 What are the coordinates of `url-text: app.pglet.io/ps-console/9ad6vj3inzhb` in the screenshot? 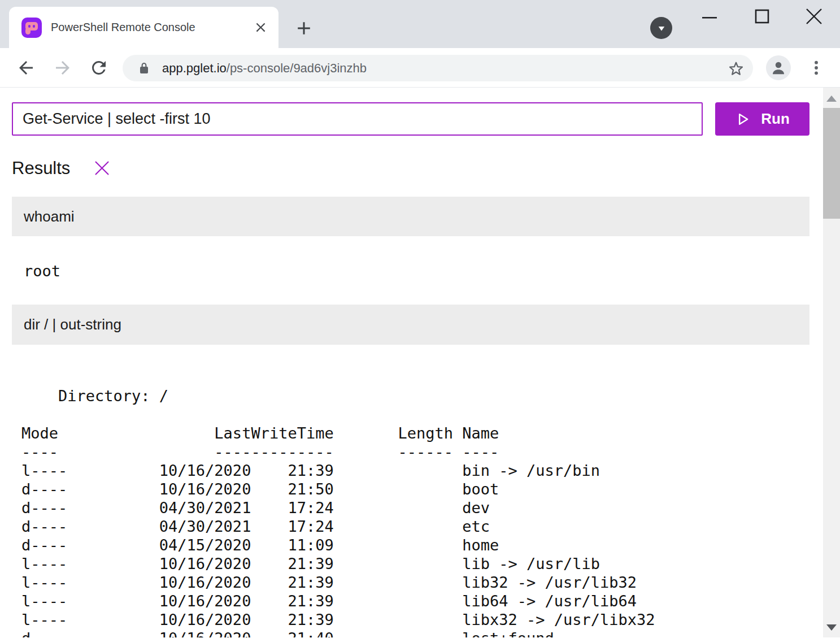 It's located at (264, 68).